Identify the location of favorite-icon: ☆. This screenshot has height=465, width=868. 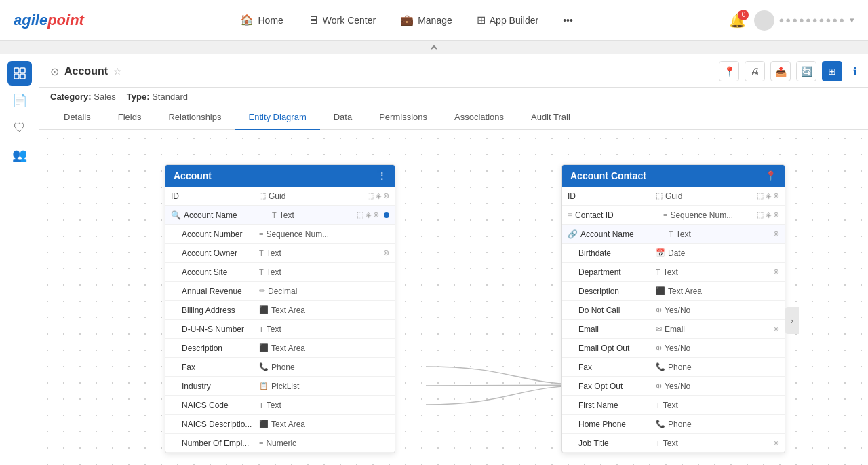
(118, 71).